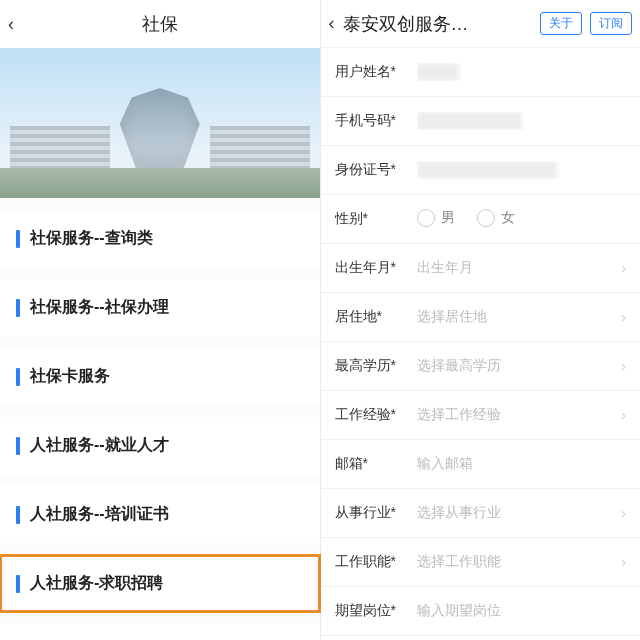  Describe the element at coordinates (516, 562) in the screenshot. I see `field-placeholder: 选择工作职能` at that location.